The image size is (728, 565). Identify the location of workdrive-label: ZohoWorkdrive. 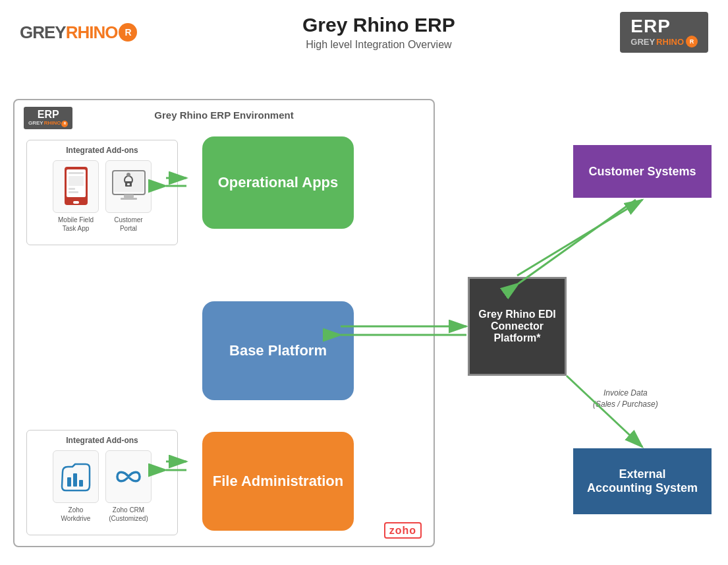
(76, 514).